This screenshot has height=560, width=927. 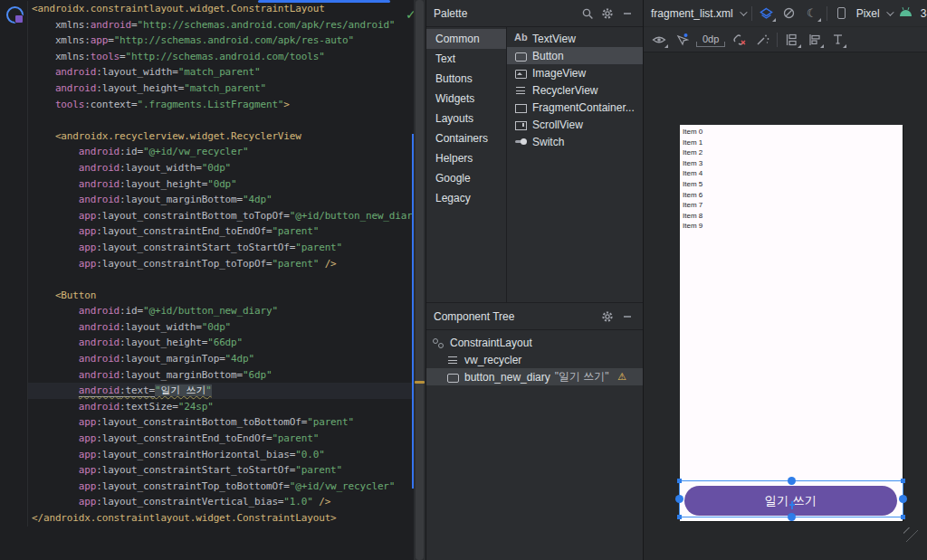 What do you see at coordinates (221, 311) in the screenshot?
I see `code-line: android:id="@+id/button_new_diary"` at bounding box center [221, 311].